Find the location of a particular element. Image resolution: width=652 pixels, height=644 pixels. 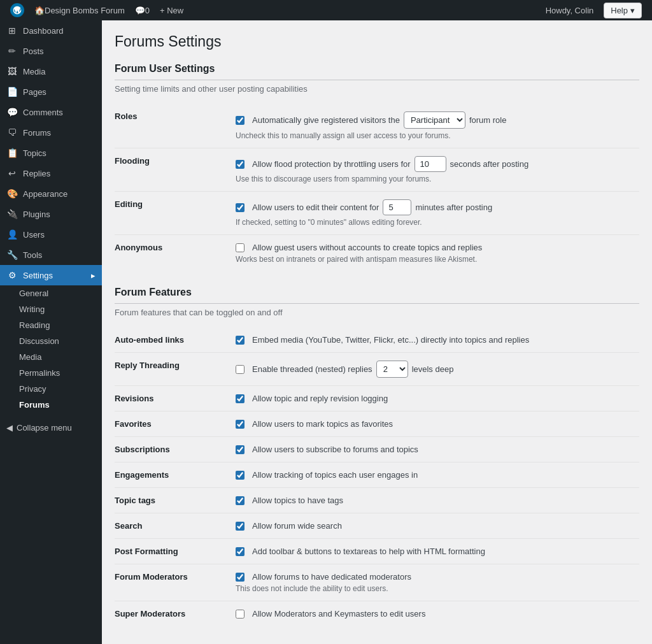

comments-count: 0 is located at coordinates (148, 10).